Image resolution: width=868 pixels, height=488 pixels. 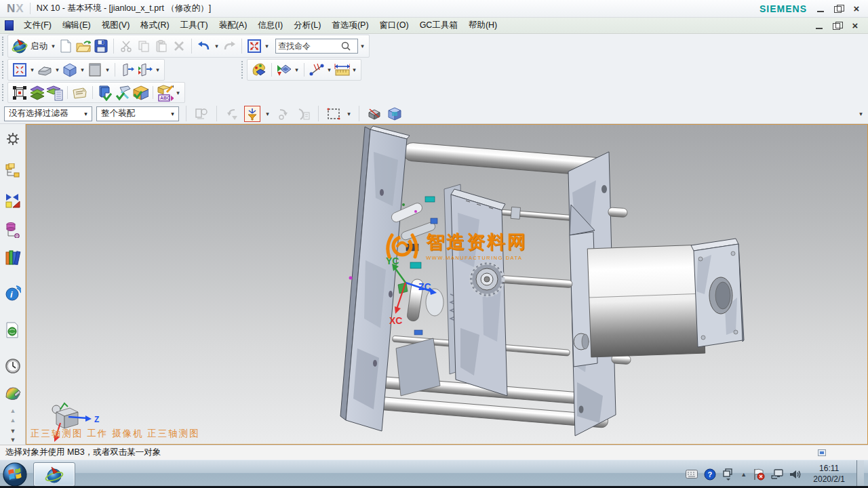 What do you see at coordinates (165, 93) in the screenshot?
I see `abc-annotation-icon: ABC` at bounding box center [165, 93].